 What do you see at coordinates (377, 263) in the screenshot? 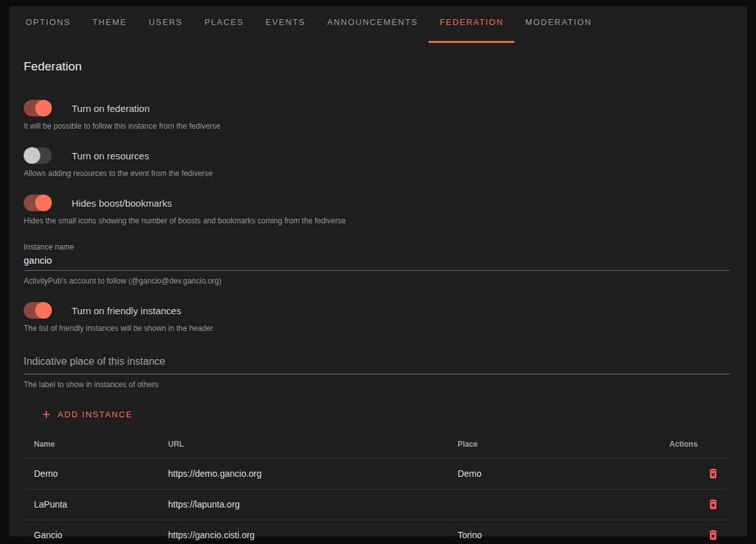
I see `instance-name-field-group: Instance name ActivityPub's account to f…` at bounding box center [377, 263].